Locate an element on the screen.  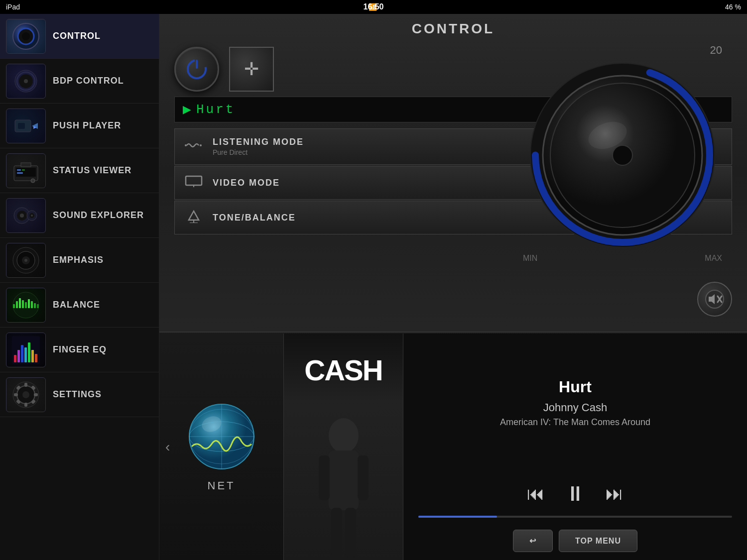
progress-track is located at coordinates (575, 517).